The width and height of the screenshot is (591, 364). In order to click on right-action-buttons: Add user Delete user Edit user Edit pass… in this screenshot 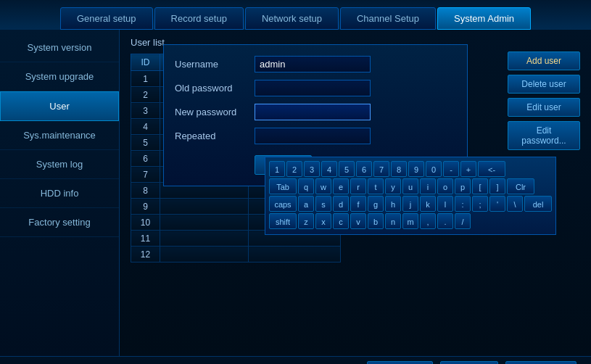, I will do `click(544, 101)`.